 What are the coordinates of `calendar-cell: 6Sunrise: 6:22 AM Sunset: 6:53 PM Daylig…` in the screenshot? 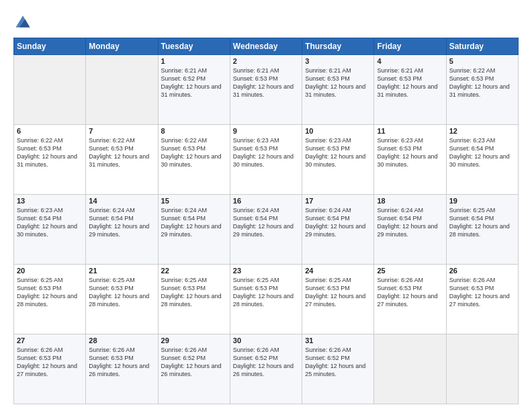 It's located at (50, 160).